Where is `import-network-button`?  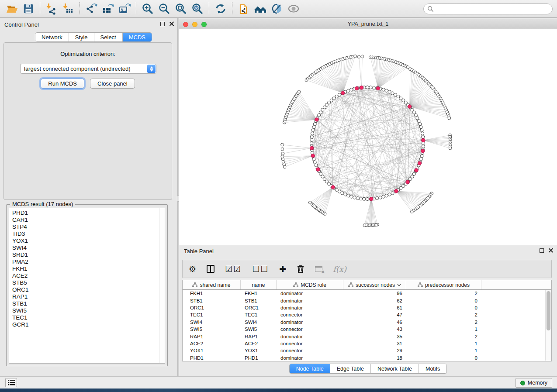
import-network-button is located at coordinates (52, 9).